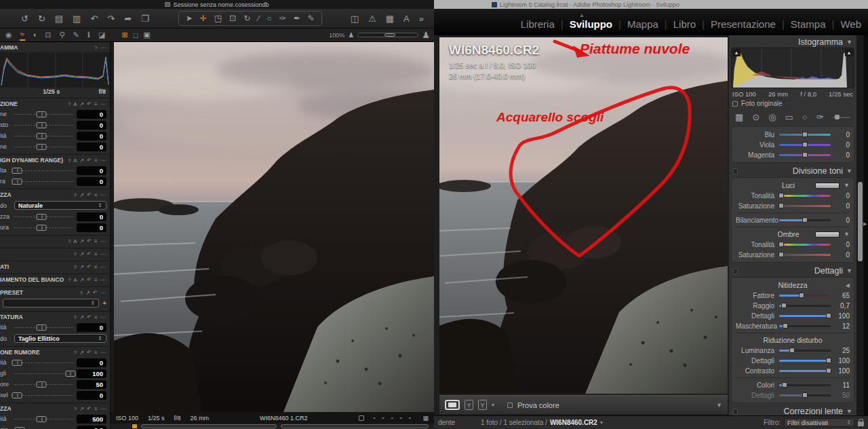 This screenshot has width=868, height=429. Describe the element at coordinates (840, 296) in the screenshot. I see `slider-value: 65` at that location.